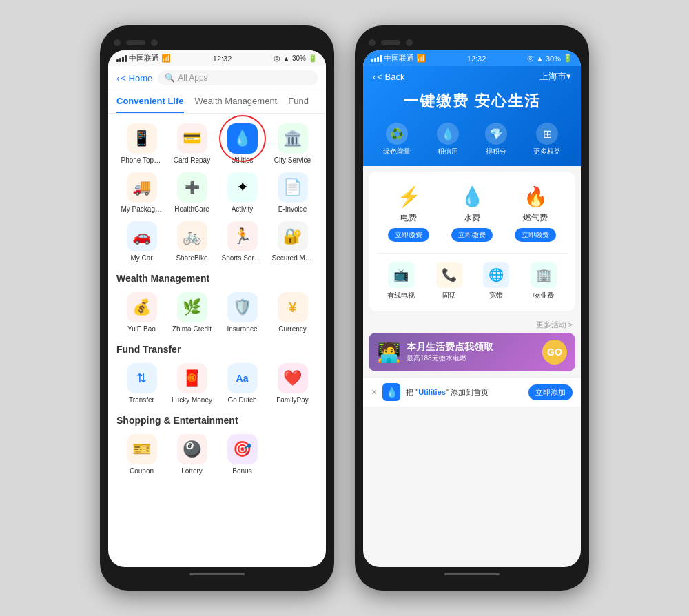  I want to click on quick-icon-credit: 💧 积信用, so click(448, 139).